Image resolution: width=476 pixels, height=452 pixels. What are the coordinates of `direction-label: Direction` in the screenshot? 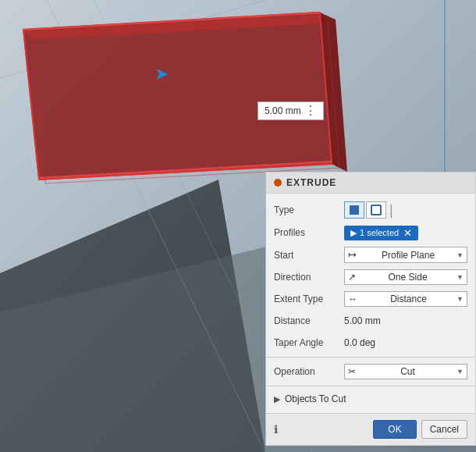 It's located at (309, 277).